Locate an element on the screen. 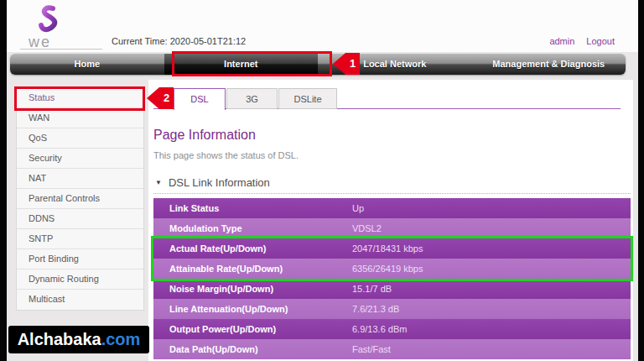 This screenshot has height=361, width=644. row-label: Data Path(Up/Down) is located at coordinates (214, 349).